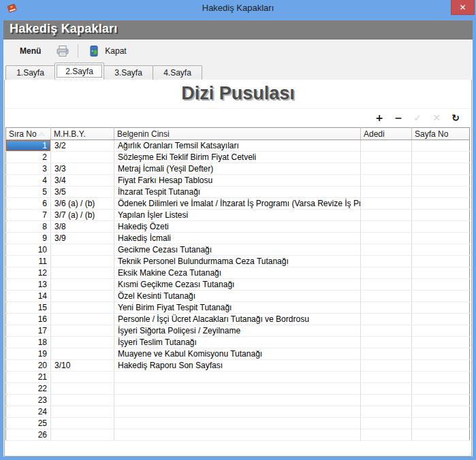 This screenshot has width=476, height=460. Describe the element at coordinates (238, 158) in the screenshot. I see `grid-cell-belge: Sözleşme Eki Teklif Birim Fiyat Cetveli` at that location.